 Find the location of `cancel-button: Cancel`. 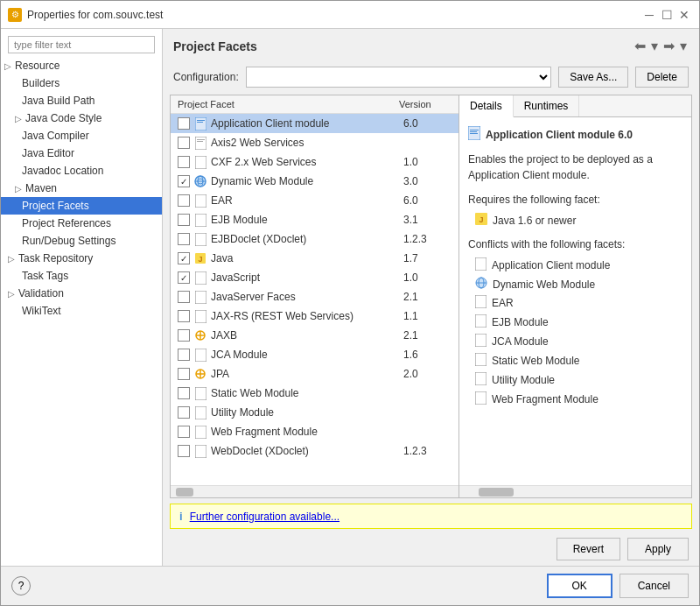

cancel-button: Cancel is located at coordinates (654, 586).